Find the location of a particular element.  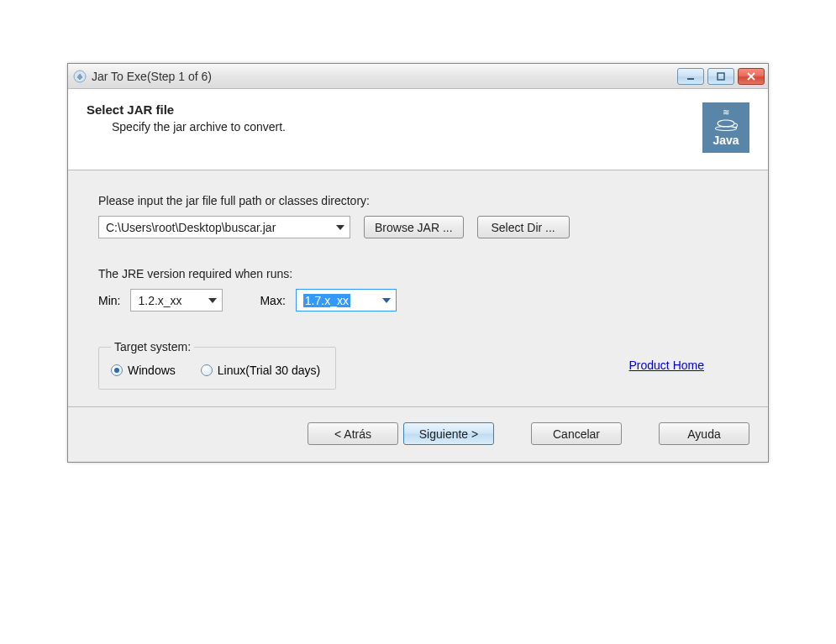

path-label: Please input the jar file full path or c… is located at coordinates (418, 201).